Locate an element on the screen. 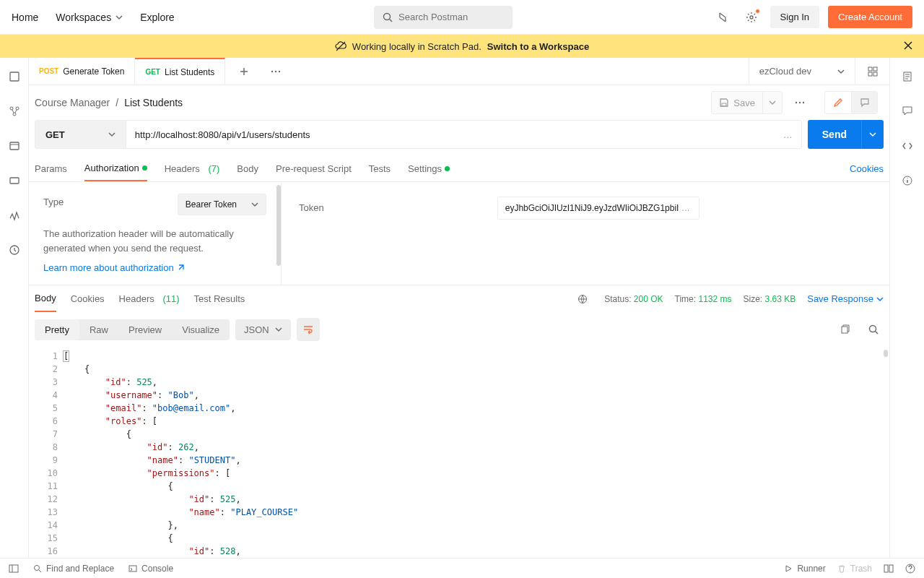 This screenshot has width=924, height=578. mock-servers-icon is located at coordinates (14, 181).